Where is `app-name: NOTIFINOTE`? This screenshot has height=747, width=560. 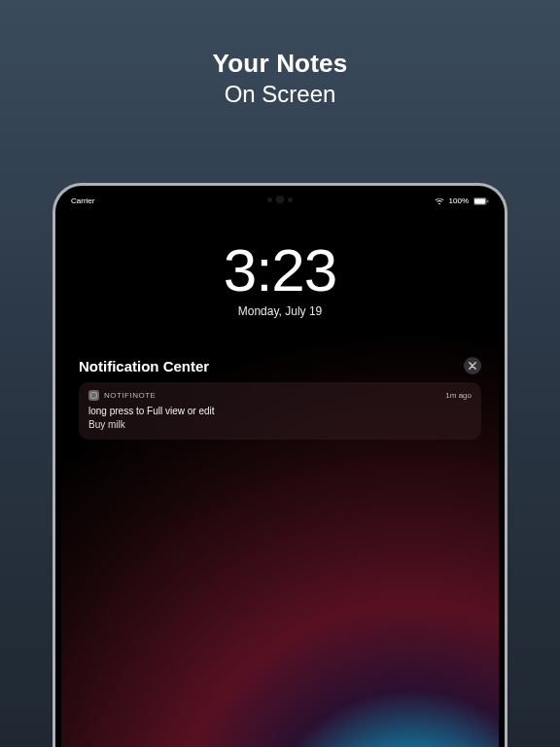 app-name: NOTIFINOTE is located at coordinates (130, 395).